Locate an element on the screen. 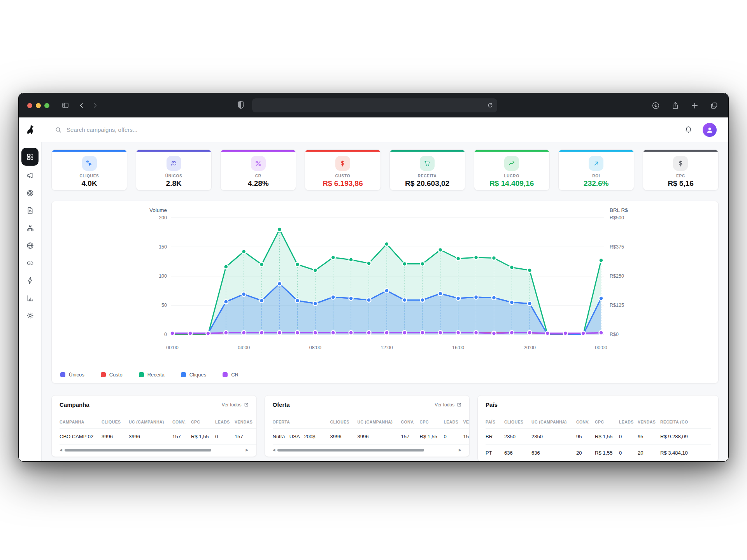 The width and height of the screenshot is (747, 560). stat-card-custo: CUSTOR$ 6.193,86 is located at coordinates (342, 170).